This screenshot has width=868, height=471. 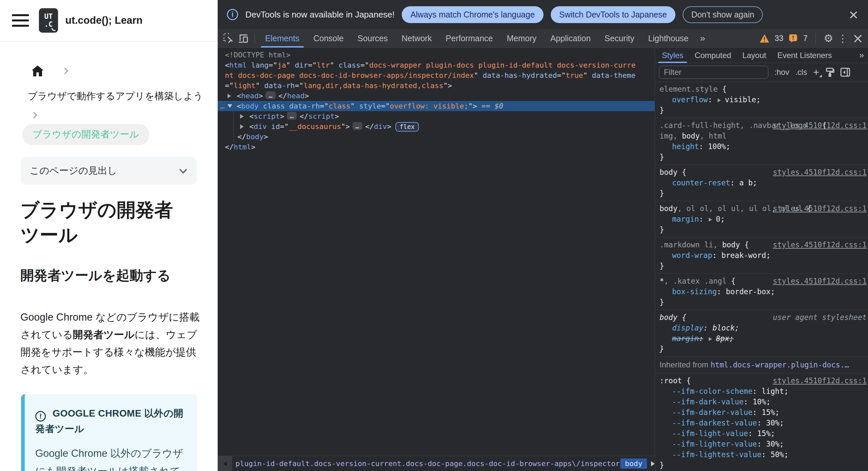 What do you see at coordinates (436, 147) in the screenshot?
I see `dom-row: </html>` at bounding box center [436, 147].